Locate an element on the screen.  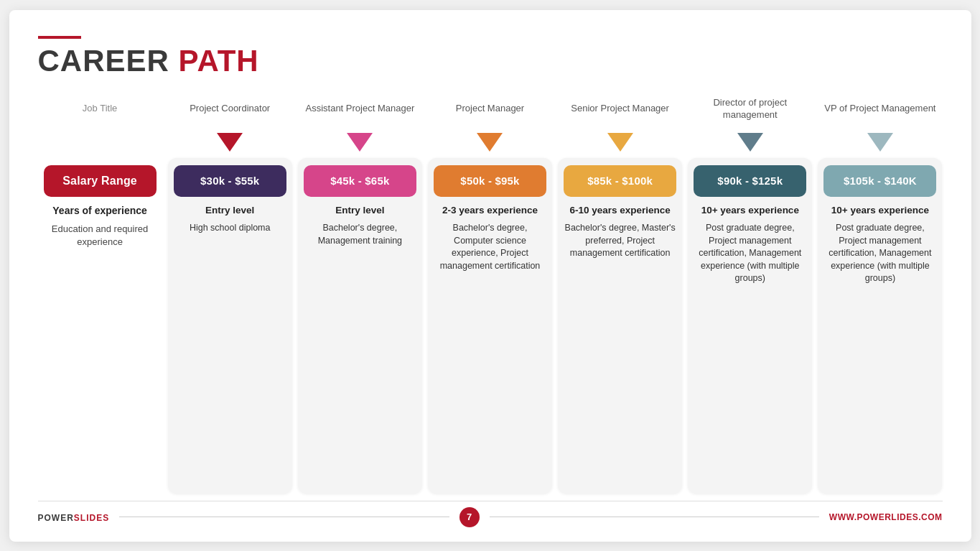
col-header-director: Director of project management is located at coordinates (750, 109).